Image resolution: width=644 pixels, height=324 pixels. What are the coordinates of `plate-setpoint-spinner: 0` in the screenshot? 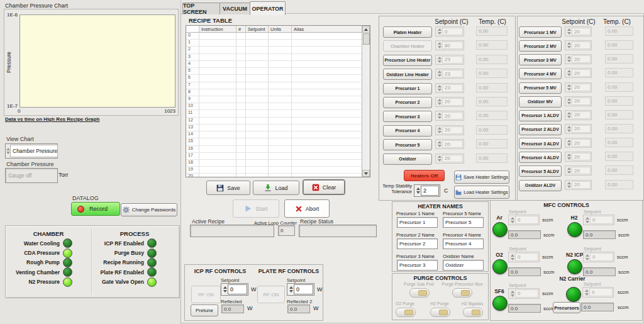 It's located at (301, 289).